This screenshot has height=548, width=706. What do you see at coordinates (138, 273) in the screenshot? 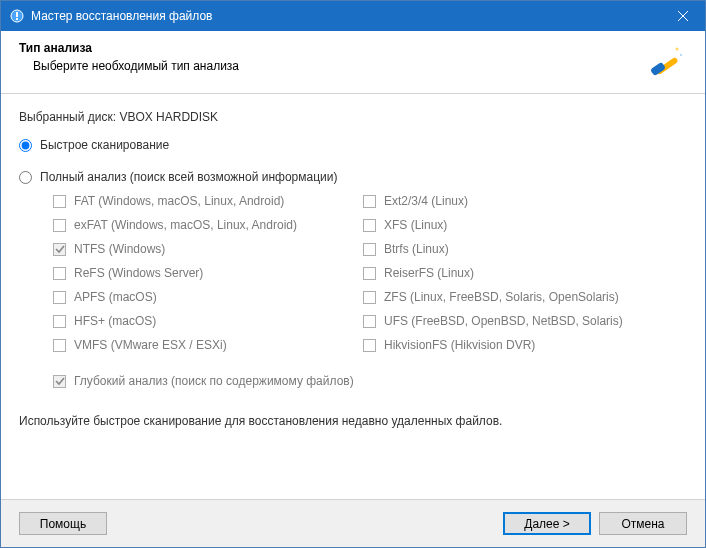
I see `filesystem-label: ReFS (Windows Server)` at bounding box center [138, 273].